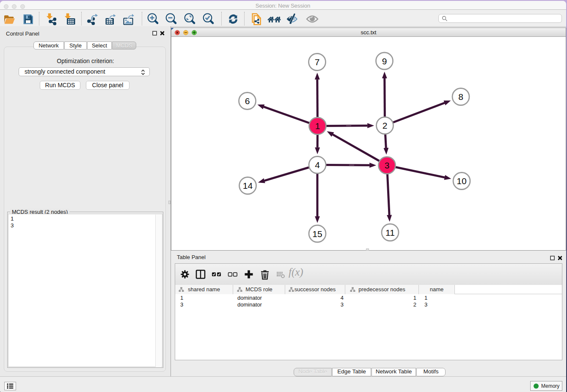 The height and width of the screenshot is (392, 567). What do you see at coordinates (461, 181) in the screenshot?
I see `svg-text: 10` at bounding box center [461, 181].